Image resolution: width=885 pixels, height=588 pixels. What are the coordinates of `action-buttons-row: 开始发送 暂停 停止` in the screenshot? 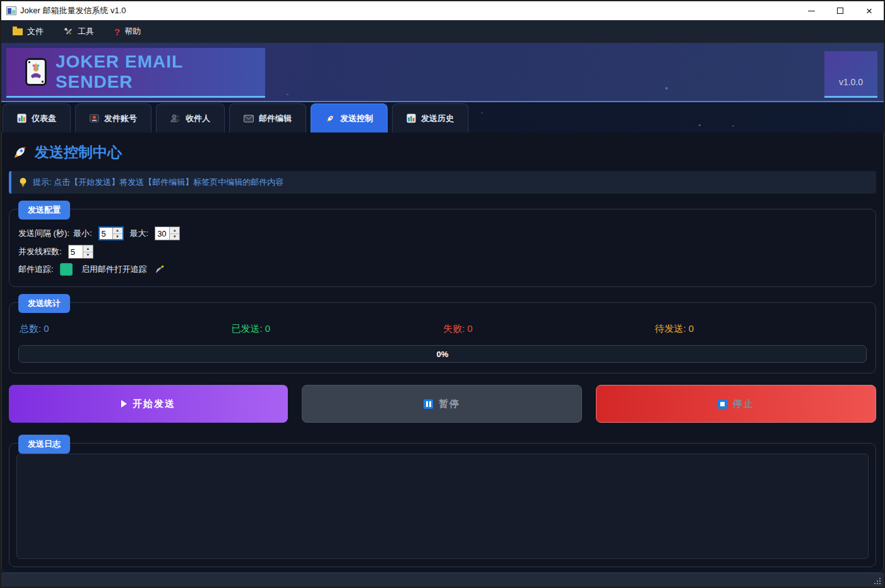 It's located at (442, 404).